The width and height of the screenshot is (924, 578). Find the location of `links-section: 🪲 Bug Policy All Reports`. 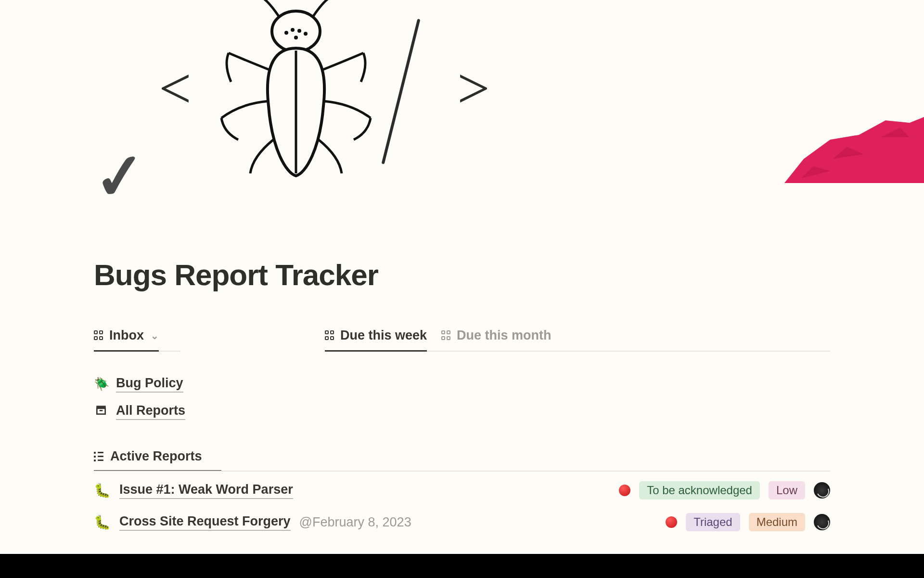

links-section: 🪲 Bug Policy All Reports is located at coordinates (462, 398).